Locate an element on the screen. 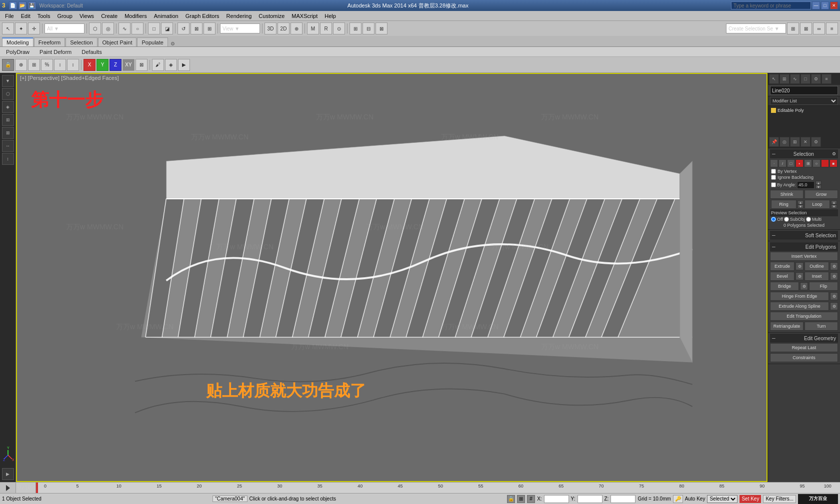 This screenshot has width=840, height=504. sel-extra2 is located at coordinates (825, 163).